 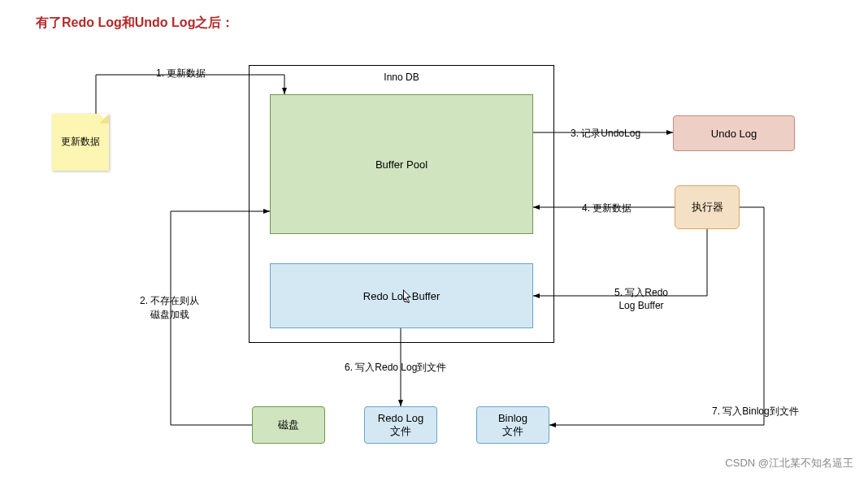 I want to click on page-title: 有了Redo Log和Undo Log之后：, so click(x=135, y=23).